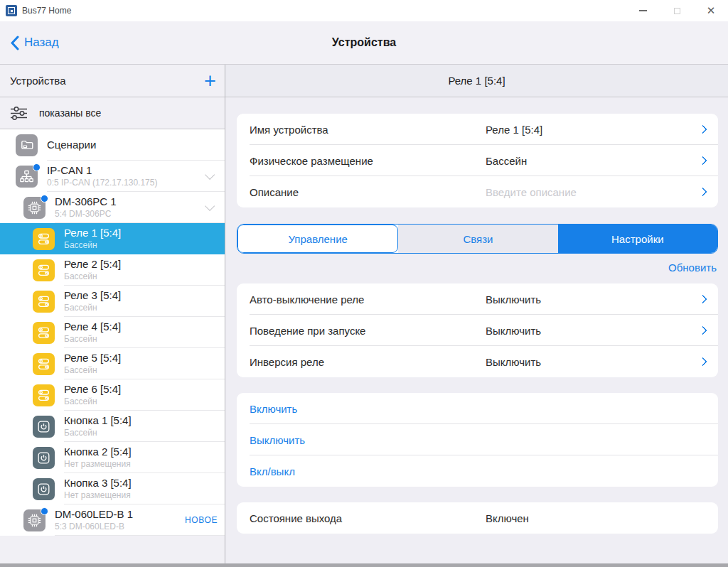 The height and width of the screenshot is (567, 728). I want to click on item-title: Реле 4 [5:4], so click(92, 327).